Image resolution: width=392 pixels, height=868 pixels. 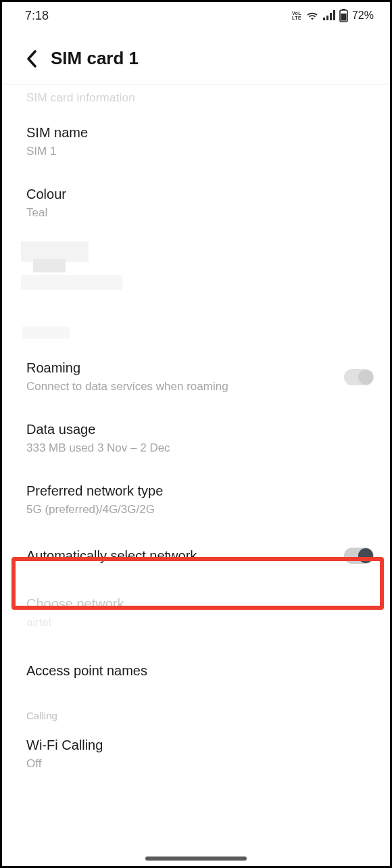 What do you see at coordinates (363, 16) in the screenshot?
I see `battery-percent: 72%` at bounding box center [363, 16].